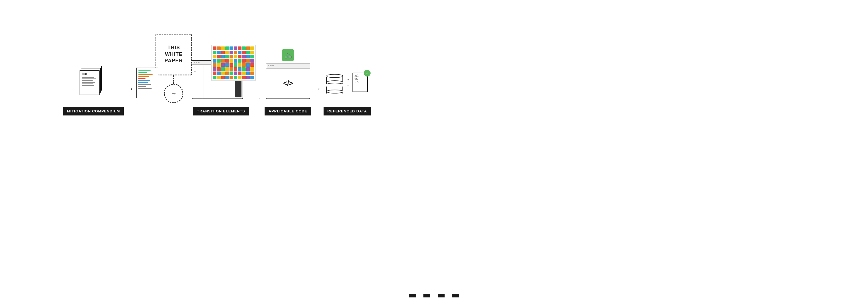 Image resolution: width=868 pixels, height=303 pixels. Describe the element at coordinates (317, 100) in the screenshot. I see `arrow-3: →` at that location.